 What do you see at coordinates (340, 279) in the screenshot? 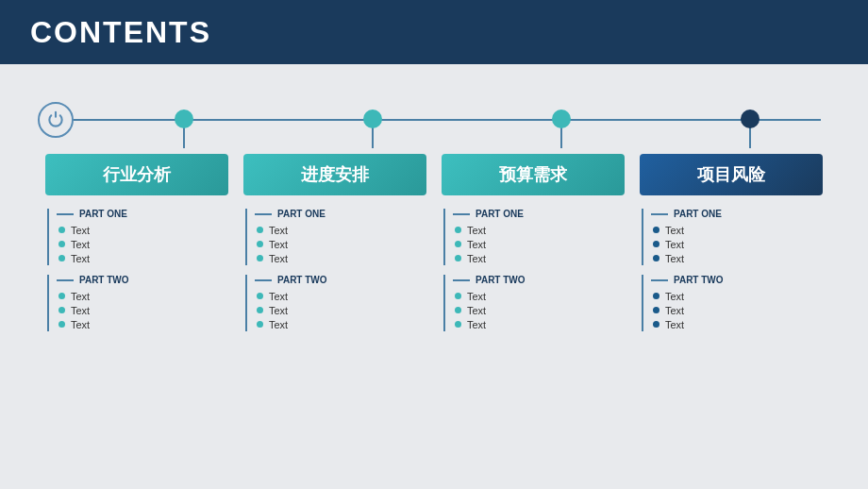
I see `part-label-2-2: PART TWO` at bounding box center [340, 279].